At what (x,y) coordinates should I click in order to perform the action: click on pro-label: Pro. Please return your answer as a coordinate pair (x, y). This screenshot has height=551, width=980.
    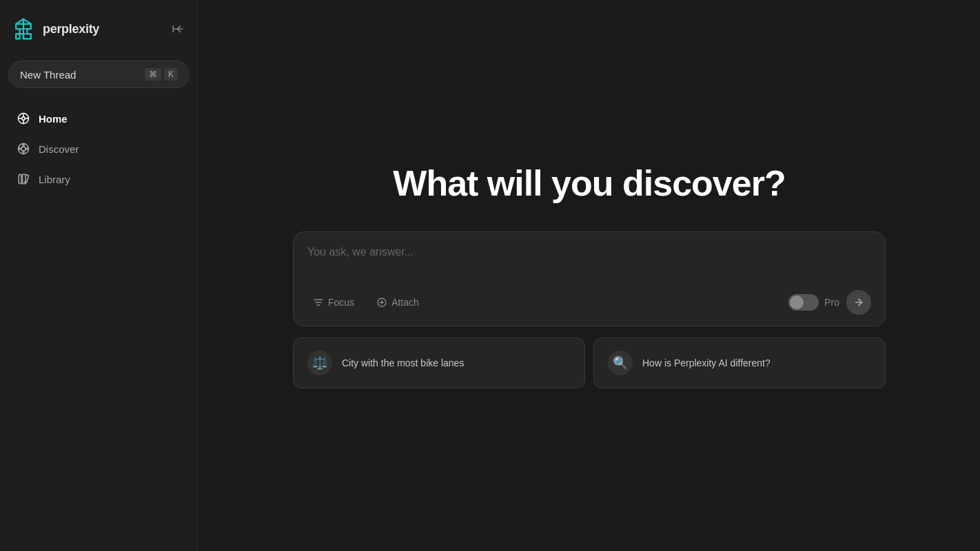
    Looking at the image, I should click on (832, 302).